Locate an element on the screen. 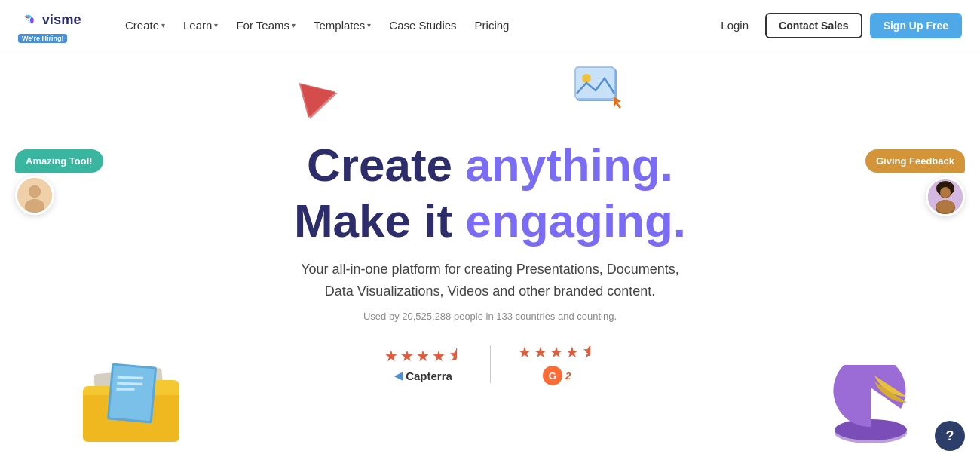 The width and height of the screenshot is (980, 466). nav-item-templates: Templates ▾ is located at coordinates (342, 26).